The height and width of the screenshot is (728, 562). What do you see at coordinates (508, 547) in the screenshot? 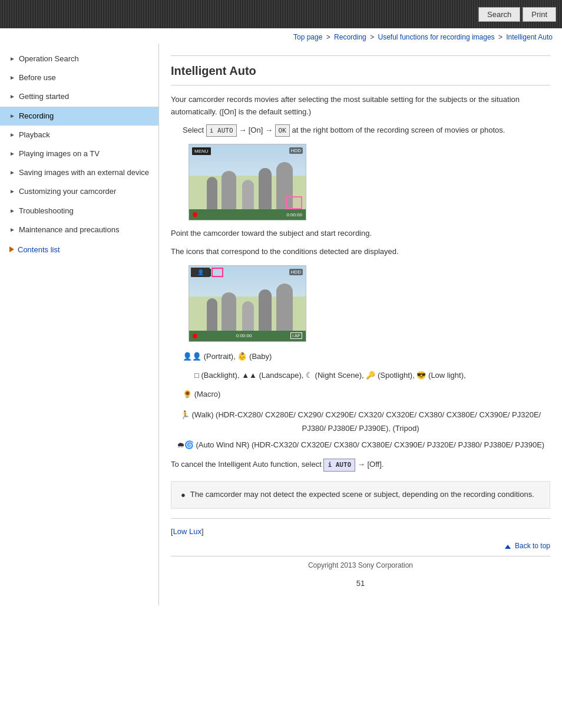
I see `up-arrow-icon` at bounding box center [508, 547].